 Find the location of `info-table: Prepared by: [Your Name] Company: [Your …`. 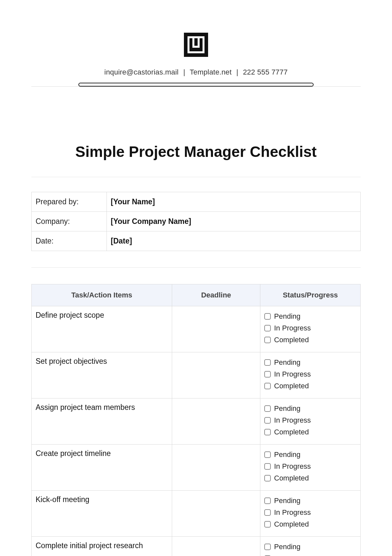

info-table: Prepared by: [Your Name] Company: [Your … is located at coordinates (196, 222).